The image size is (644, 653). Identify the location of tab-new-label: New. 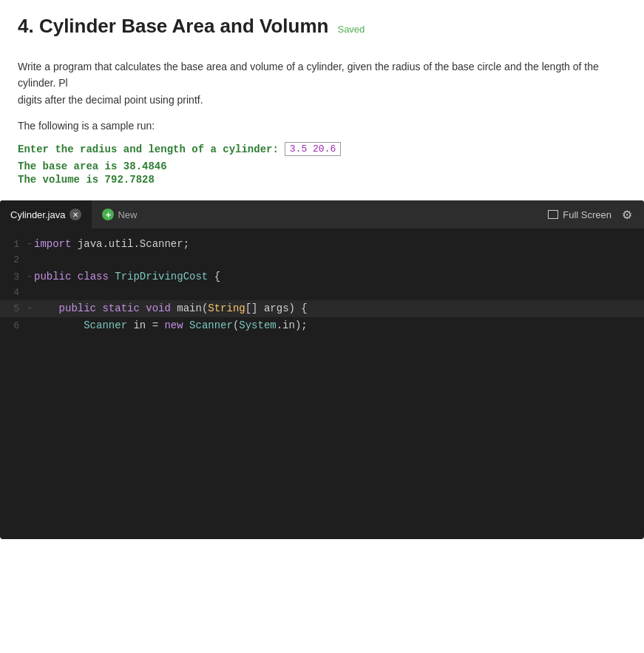
(127, 214).